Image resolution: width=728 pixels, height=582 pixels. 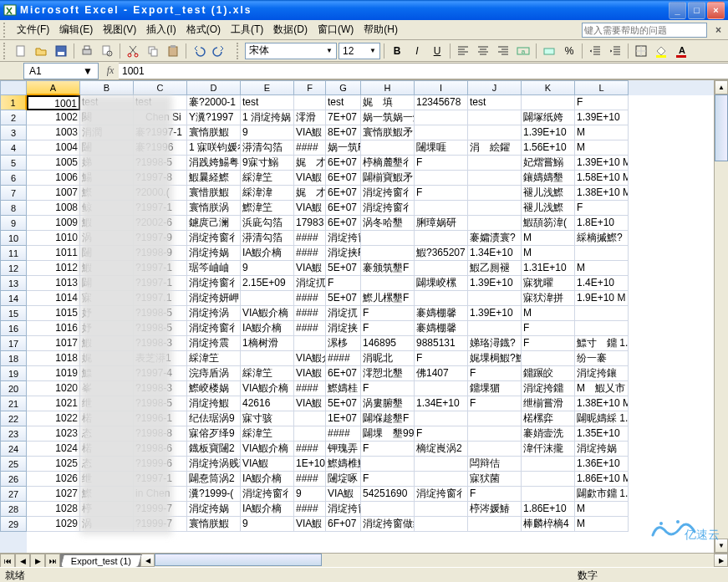 I want to click on cell: 1.86E+10 M, so click(x=602, y=479).